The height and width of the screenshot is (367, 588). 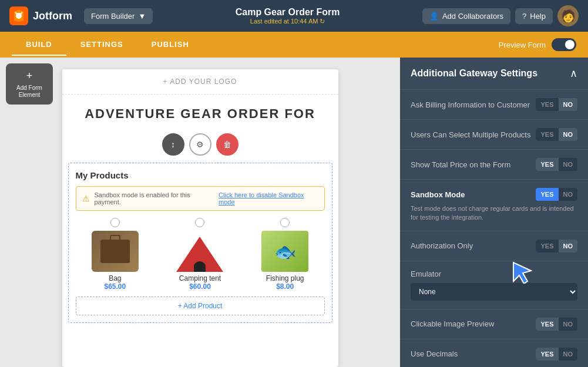 I want to click on product-image-fish: 🐟, so click(x=285, y=251).